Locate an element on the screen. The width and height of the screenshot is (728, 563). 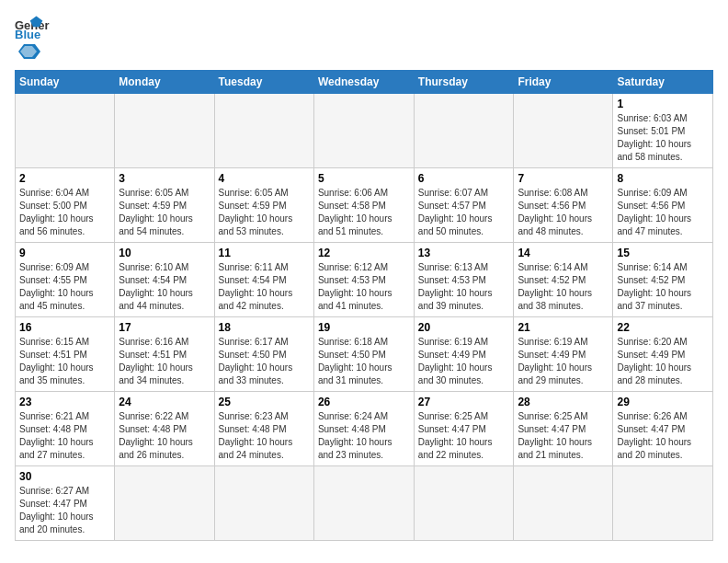
calendar-cell: 29Sunrise: 6:26 AM Sunset: 4:47 PM Dayli… is located at coordinates (664, 429).